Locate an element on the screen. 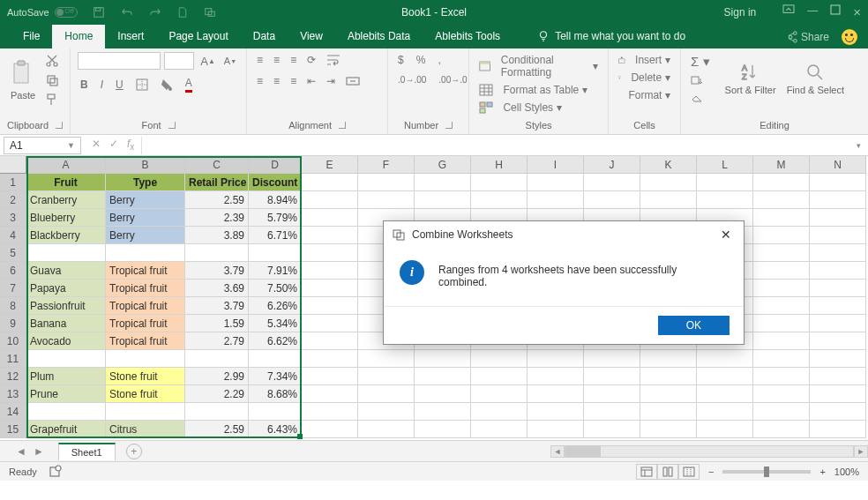 The image size is (868, 500). row-header: 7 is located at coordinates (13, 288).